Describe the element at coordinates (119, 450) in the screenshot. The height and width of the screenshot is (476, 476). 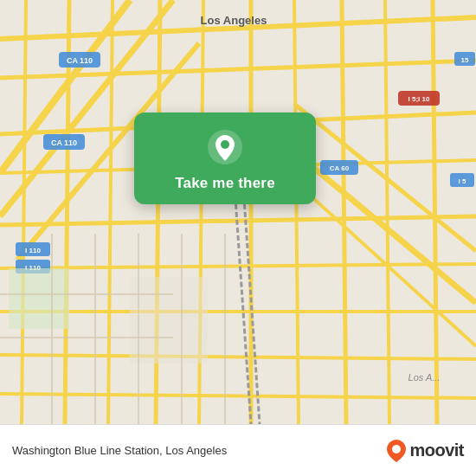
I see `station-info: Washington Blue Line Station, Los Angele…` at that location.